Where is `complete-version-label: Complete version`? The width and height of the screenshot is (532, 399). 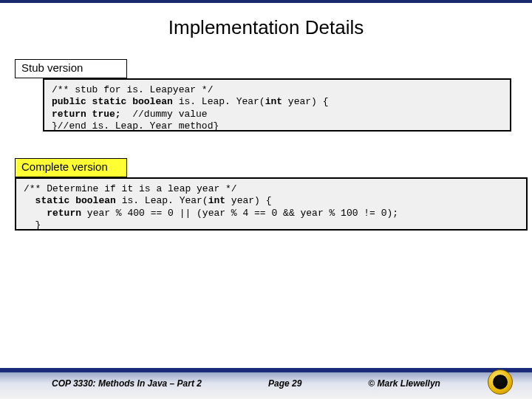 complete-version-label: Complete version is located at coordinates (71, 168).